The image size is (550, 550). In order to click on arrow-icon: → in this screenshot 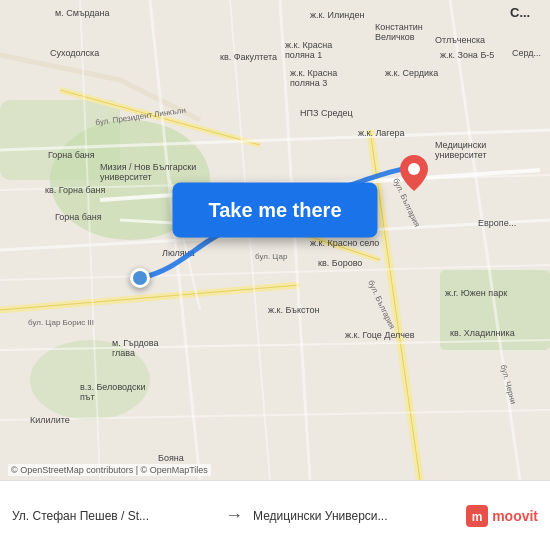, I will do `click(234, 516)`.